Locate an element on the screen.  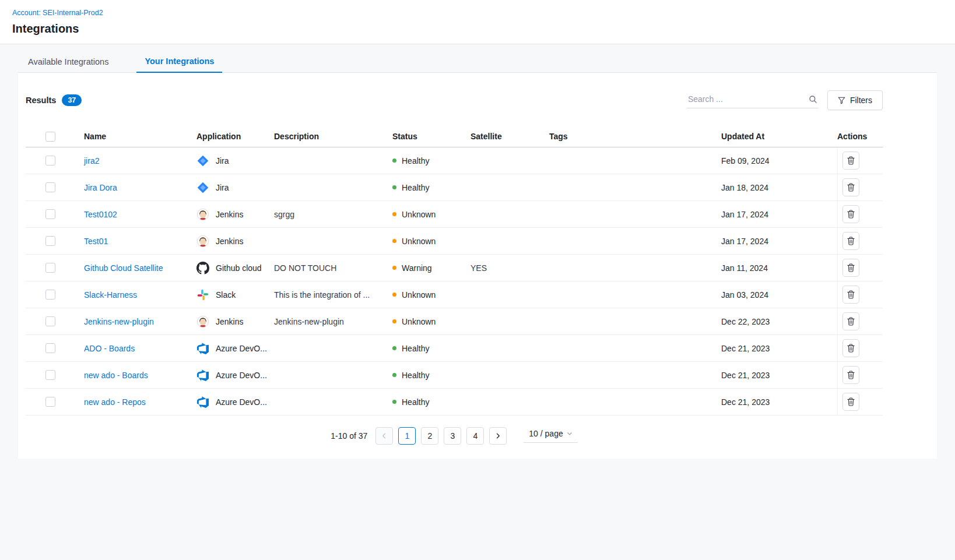
integration-name-link: jira2 is located at coordinates (92, 161).